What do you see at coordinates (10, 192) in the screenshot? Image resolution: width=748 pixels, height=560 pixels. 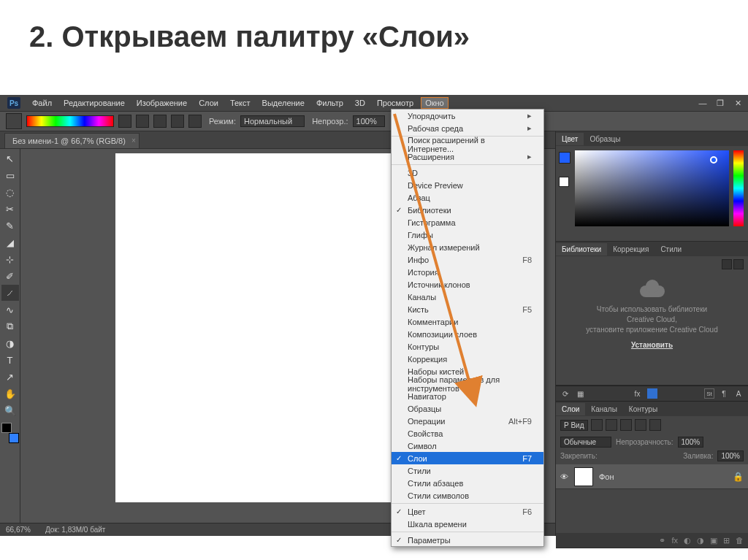 I see `lasso-tool: ◌` at bounding box center [10, 192].